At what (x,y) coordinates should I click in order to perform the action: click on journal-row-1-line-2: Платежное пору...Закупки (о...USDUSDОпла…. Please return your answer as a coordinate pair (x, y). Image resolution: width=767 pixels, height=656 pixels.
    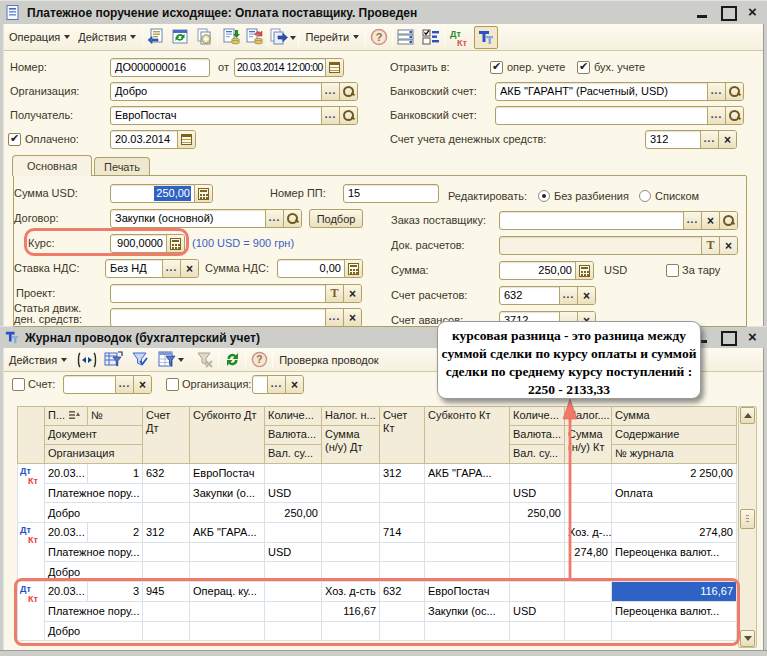
    Looking at the image, I should click on (378, 493).